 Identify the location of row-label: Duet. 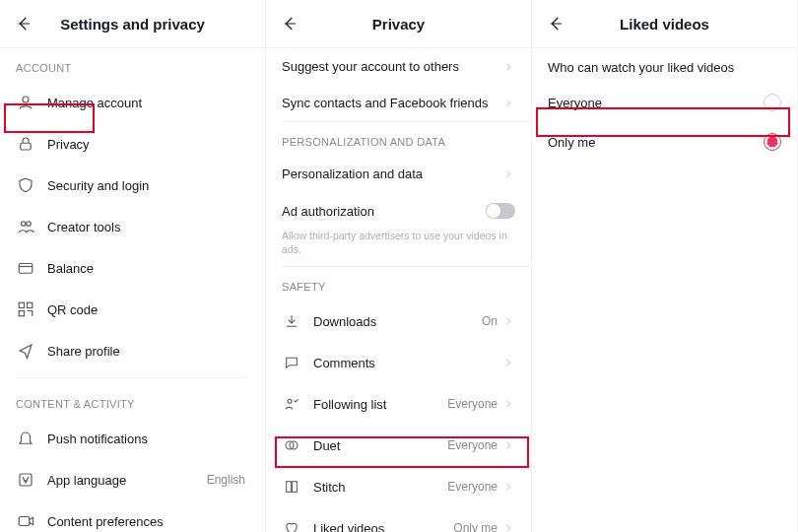
(380, 445).